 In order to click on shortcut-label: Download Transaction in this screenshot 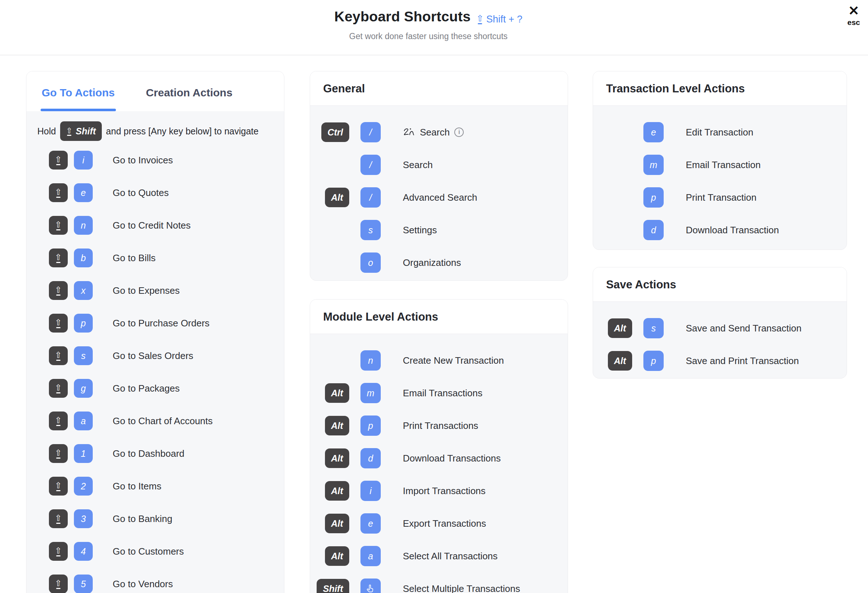, I will do `click(732, 230)`.